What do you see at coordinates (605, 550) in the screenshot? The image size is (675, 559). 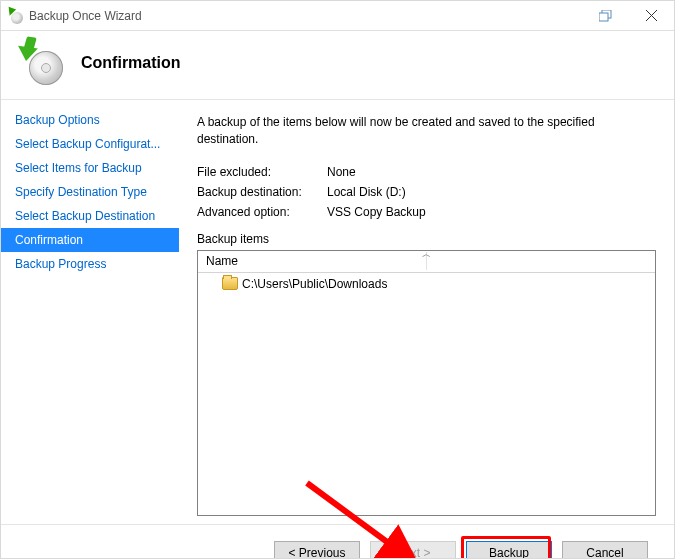 I see `cancel-button: Cancel` at bounding box center [605, 550].